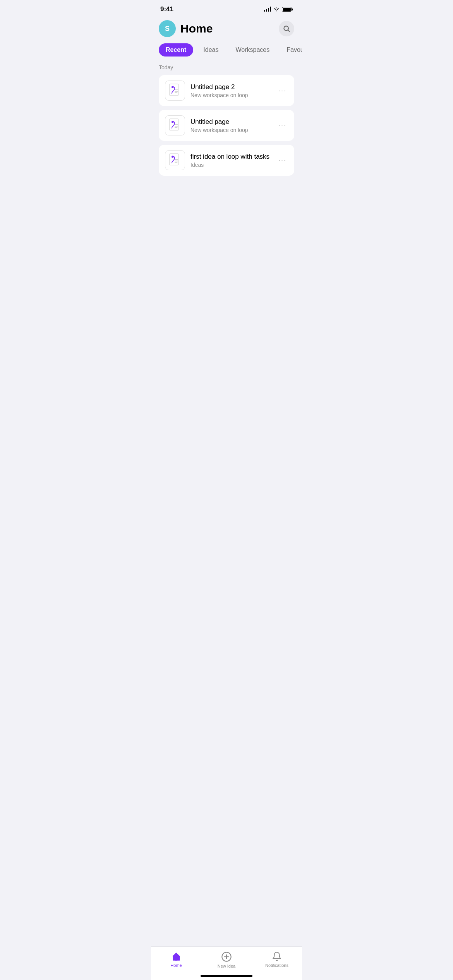 The height and width of the screenshot is (980, 453). Describe the element at coordinates (278, 9) in the screenshot. I see `status-icons` at that location.